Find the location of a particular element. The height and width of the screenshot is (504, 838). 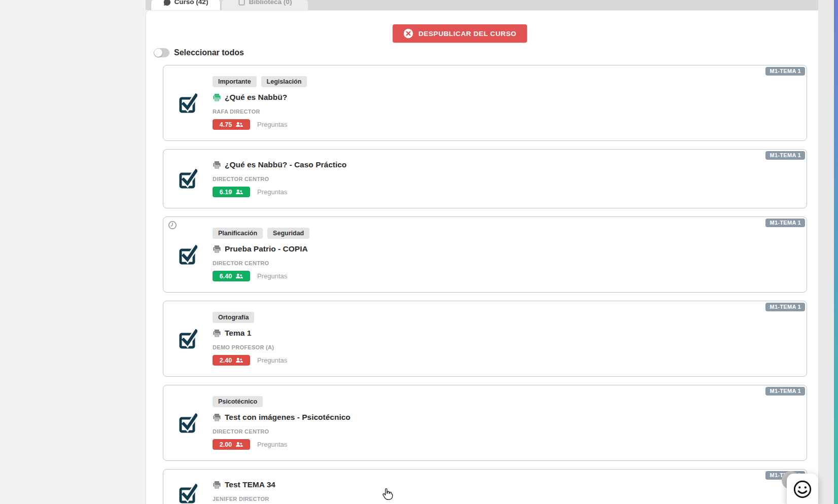

card-title: Test TEMA 34 is located at coordinates (250, 485).